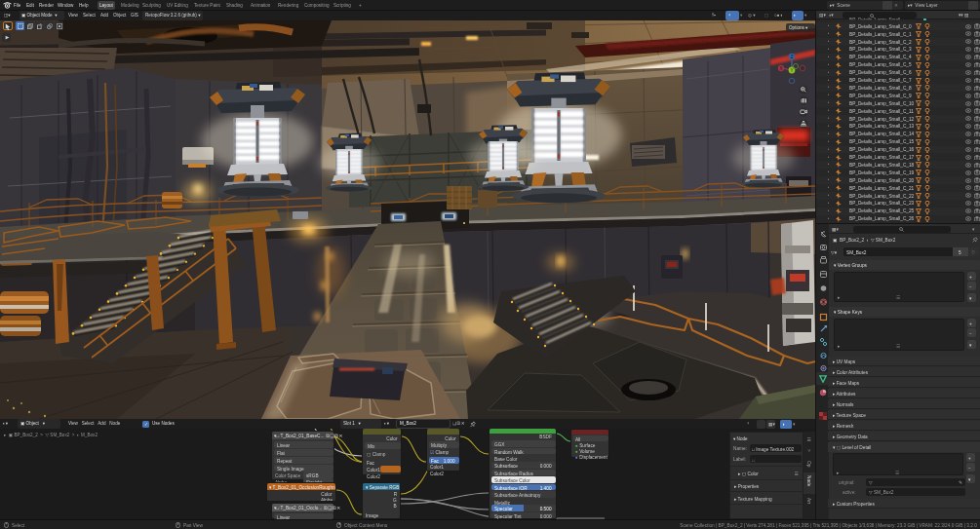 Image resolution: width=980 pixels, height=529 pixels. What do you see at coordinates (792, 70) in the screenshot?
I see `svg-text: Y` at bounding box center [792, 70].